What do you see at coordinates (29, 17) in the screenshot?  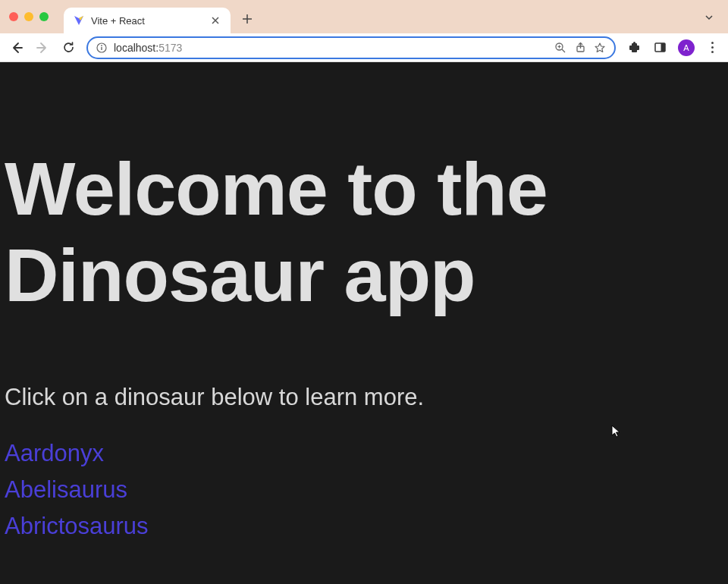 I see `window-minimize-button` at bounding box center [29, 17].